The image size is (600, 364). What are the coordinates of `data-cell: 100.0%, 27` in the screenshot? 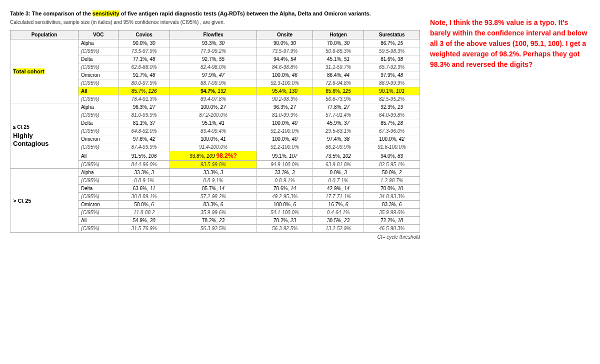 It's located at (213, 107).